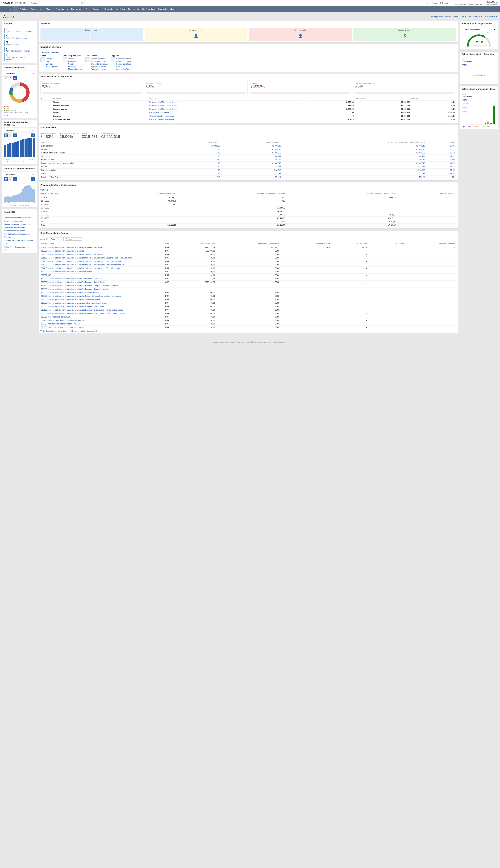  What do you see at coordinates (479, 45) in the screenshot?
I see `gauge-label: TOTAL SOLDE BANCAIRE` at bounding box center [479, 45].